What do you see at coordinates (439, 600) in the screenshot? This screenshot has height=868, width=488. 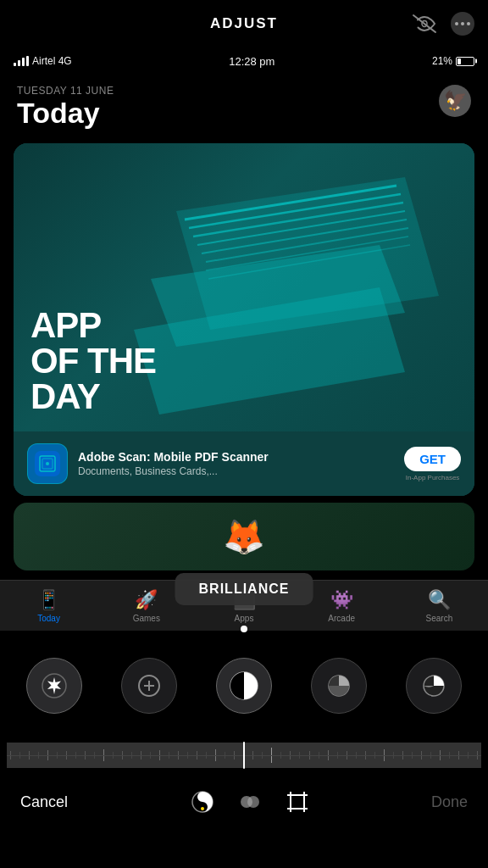 I see `search-tab-icon: 🔍` at bounding box center [439, 600].